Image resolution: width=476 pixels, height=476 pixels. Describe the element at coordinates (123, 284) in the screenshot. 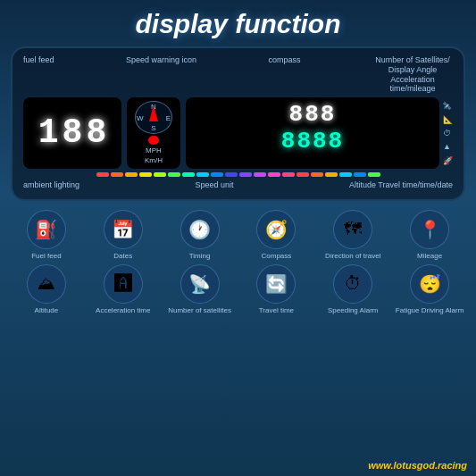

I see `feature-icon-bg: 🅰` at that location.